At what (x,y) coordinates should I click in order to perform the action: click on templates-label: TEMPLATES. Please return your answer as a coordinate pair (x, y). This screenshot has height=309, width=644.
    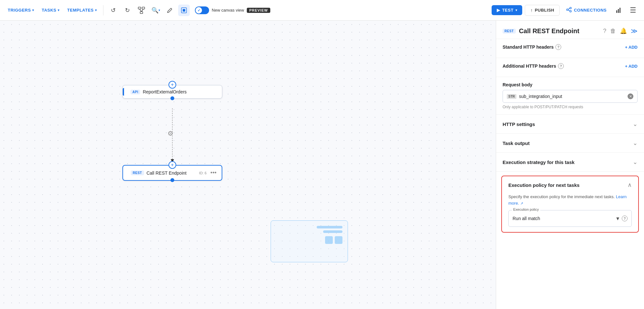
    Looking at the image, I should click on (81, 10).